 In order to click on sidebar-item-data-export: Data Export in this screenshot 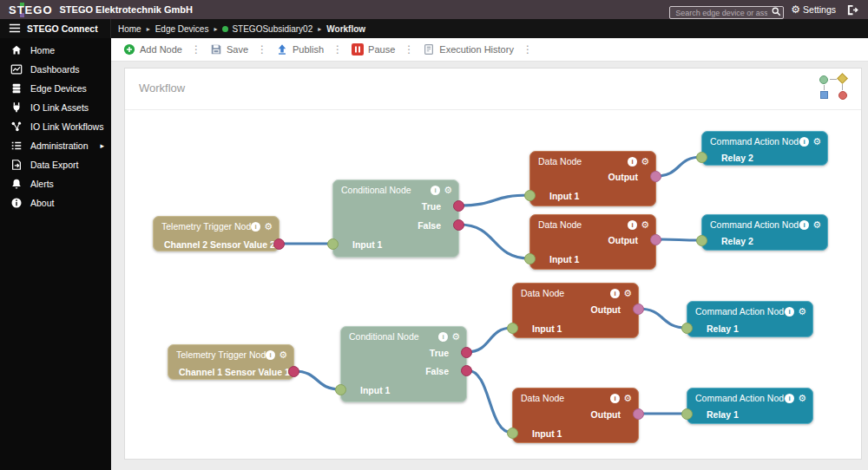, I will do `click(56, 165)`.